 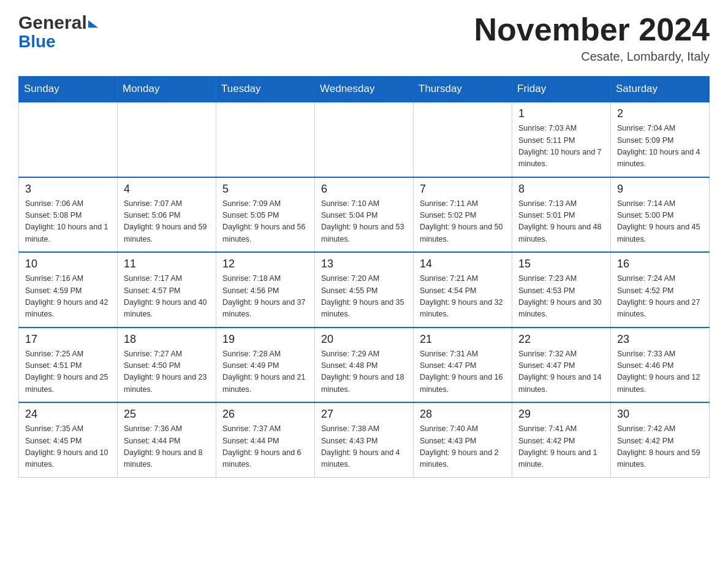 What do you see at coordinates (463, 366) in the screenshot?
I see `calendar-cell: 21Sunrise: 7:31 AMSunset: 4:47 PMDayligh…` at bounding box center [463, 366].